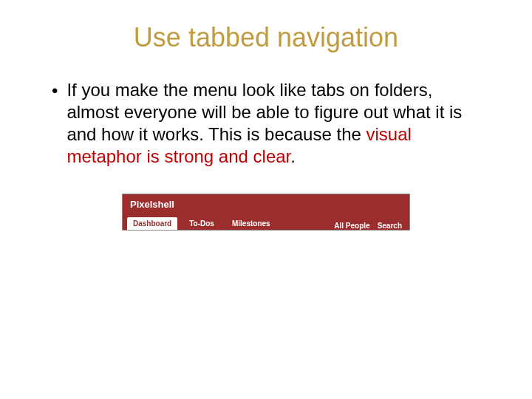 This screenshot has height=399, width=532. What do you see at coordinates (266, 222) in the screenshot?
I see `nav-tab-bar: Dashboard To-Dos Milestones All People S…` at bounding box center [266, 222].